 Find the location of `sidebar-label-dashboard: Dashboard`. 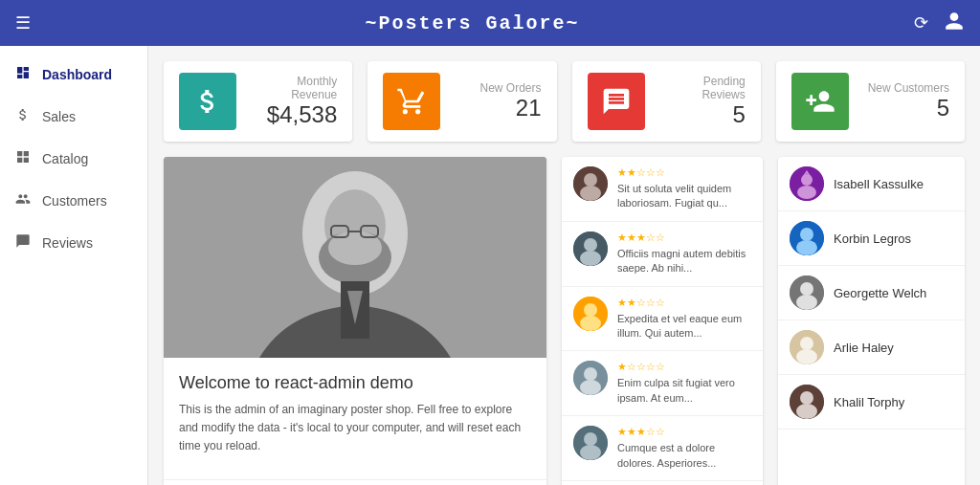

sidebar-label-dashboard: Dashboard is located at coordinates (77, 75).